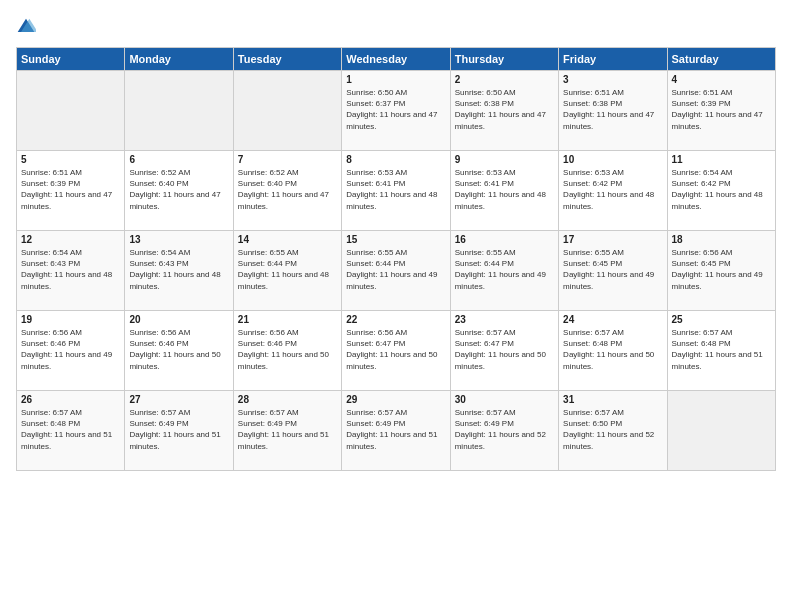  I want to click on calendar-week-row: 12Sunrise: 6:54 AMSunset: 6:43 PMDayligh…, so click(396, 271).